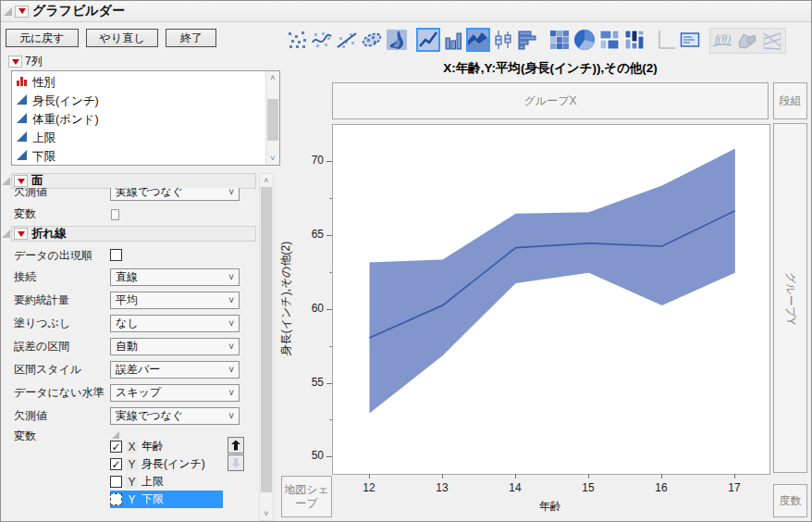  I want to click on y-tick-label: 60, so click(313, 308).